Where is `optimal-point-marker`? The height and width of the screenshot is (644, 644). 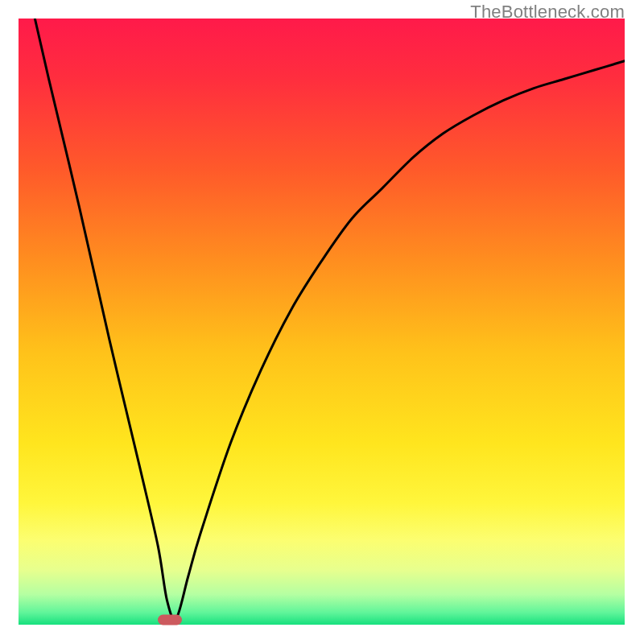
optimal-point-marker is located at coordinates (170, 620).